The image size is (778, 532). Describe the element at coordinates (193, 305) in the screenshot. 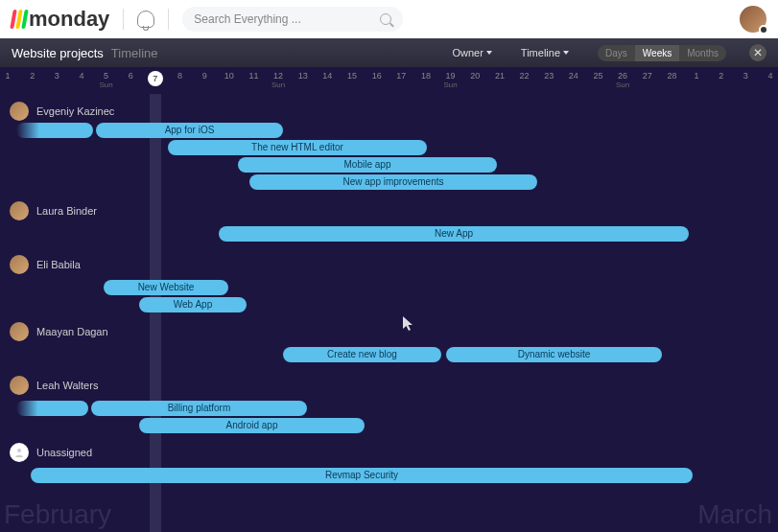

I see `timeline-bar: Web App` at that location.